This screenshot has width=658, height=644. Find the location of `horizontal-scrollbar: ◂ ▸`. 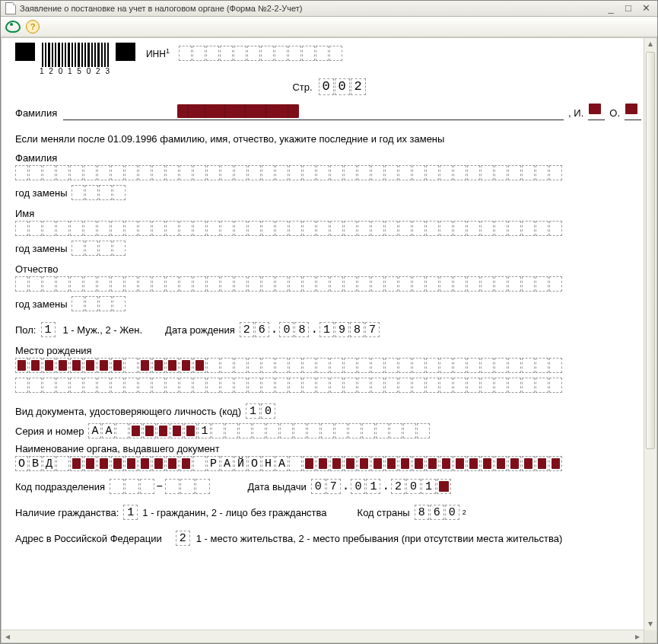

horizontal-scrollbar: ◂ ▸ is located at coordinates (329, 636).